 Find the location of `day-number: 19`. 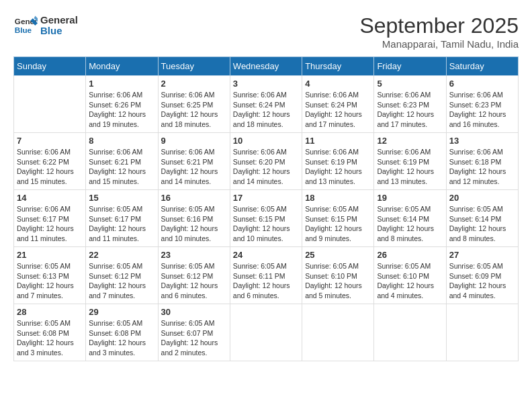

day-number: 19 is located at coordinates (410, 197).